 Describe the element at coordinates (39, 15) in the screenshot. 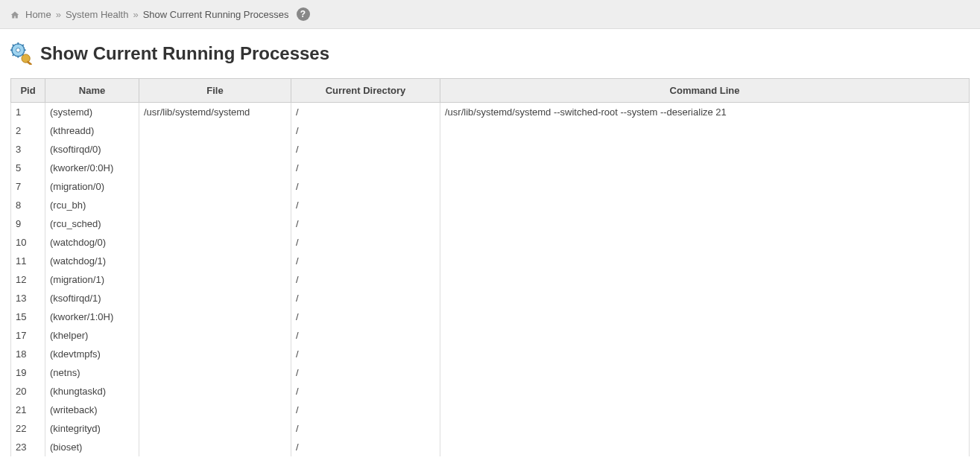

I see `breadcrumb-home: Home` at that location.